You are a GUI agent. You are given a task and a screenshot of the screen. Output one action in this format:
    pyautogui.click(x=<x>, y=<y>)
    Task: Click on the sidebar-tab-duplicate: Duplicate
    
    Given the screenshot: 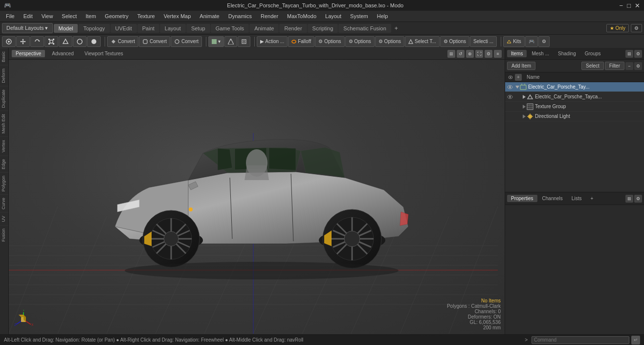 What is the action you would take?
    pyautogui.click(x=4, y=99)
    